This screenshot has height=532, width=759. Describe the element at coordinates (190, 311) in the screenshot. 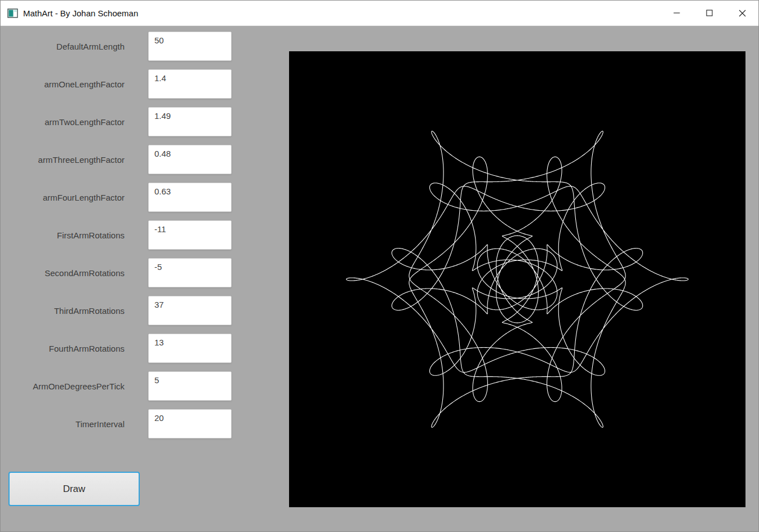

I see `third-arm-rotations-input` at that location.